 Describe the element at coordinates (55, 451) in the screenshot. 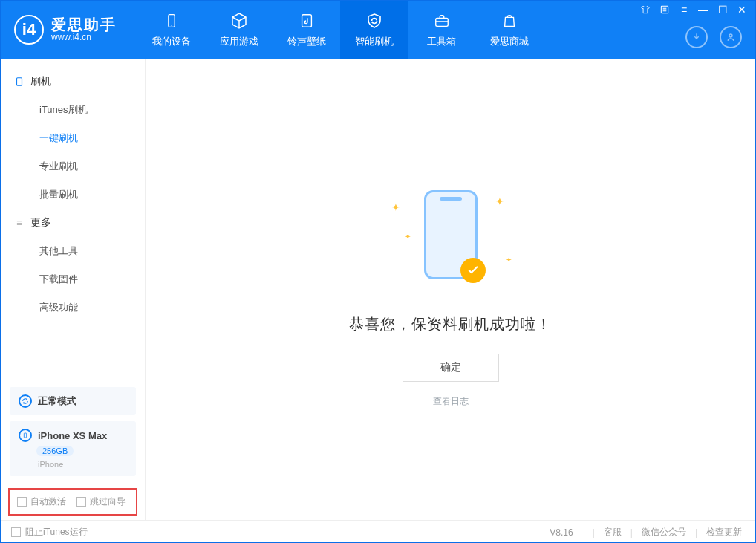

I see `device-capacity-badge: 256GB` at that location.